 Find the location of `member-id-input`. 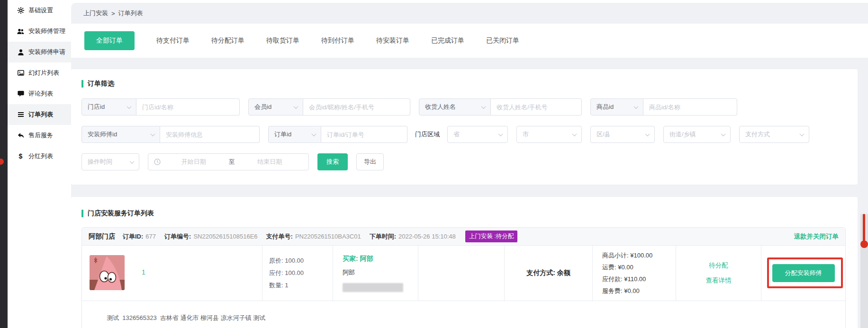

member-id-input is located at coordinates (357, 107).